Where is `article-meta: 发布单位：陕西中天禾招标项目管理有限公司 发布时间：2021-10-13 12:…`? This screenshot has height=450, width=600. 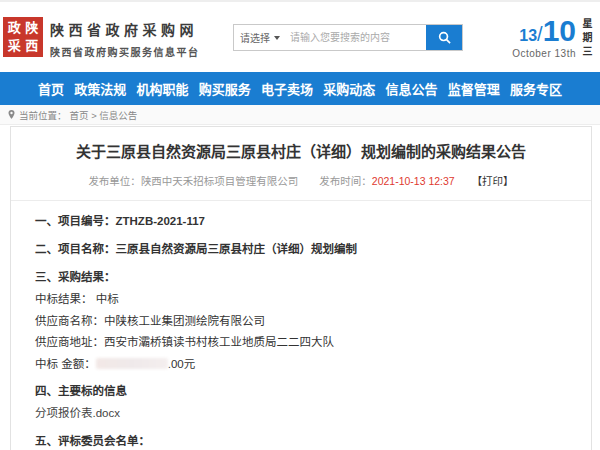 article-meta: 发布单位：陕西中天禾招标项目管理有限公司 发布时间：2021-10-13 12:… is located at coordinates (301, 180).